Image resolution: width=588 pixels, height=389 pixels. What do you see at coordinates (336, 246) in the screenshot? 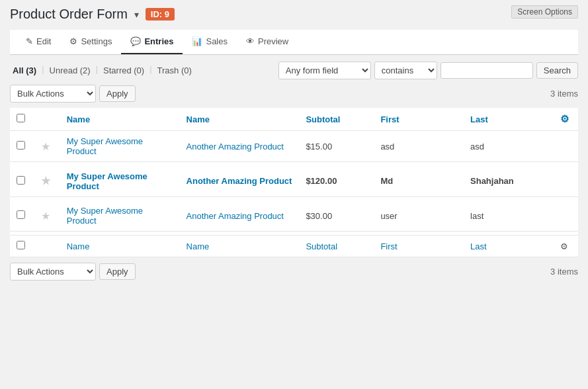
I see `footer-col-subtotal: Subtotal` at bounding box center [336, 246].